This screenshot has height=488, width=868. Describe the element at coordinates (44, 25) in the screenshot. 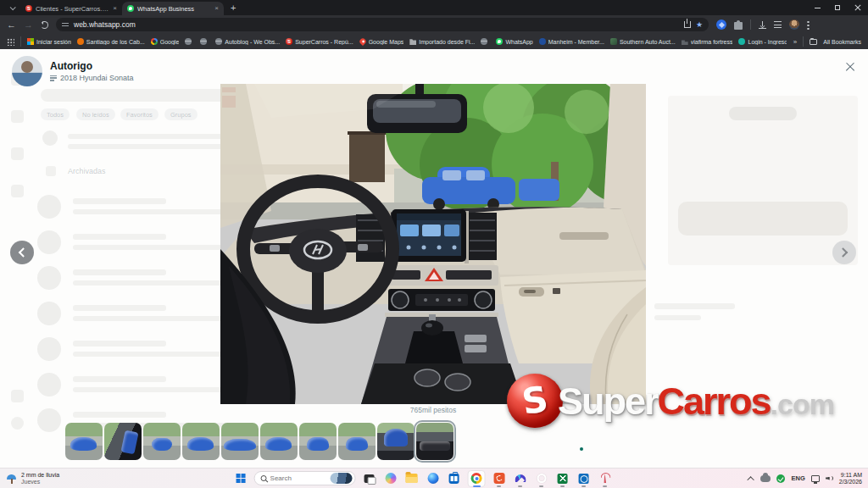

I see `reload-button` at that location.